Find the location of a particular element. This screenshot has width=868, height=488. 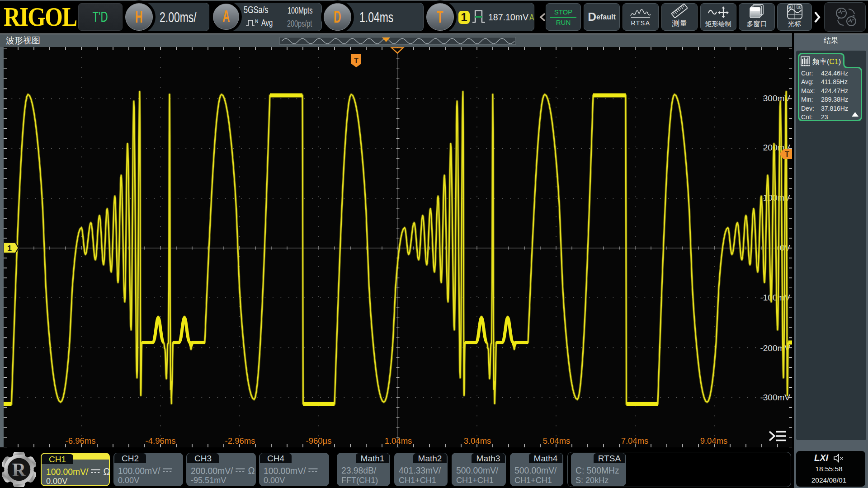

svg-text: -960µs is located at coordinates (319, 441).